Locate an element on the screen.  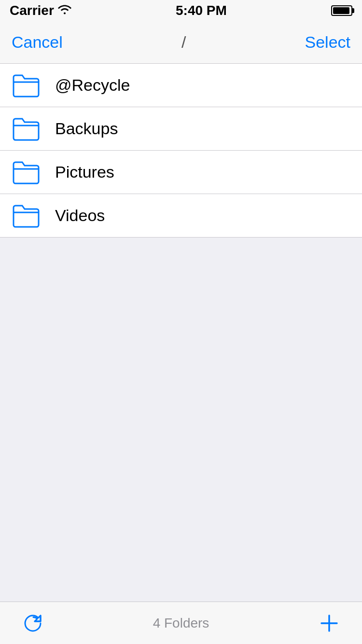
select-button: Select is located at coordinates (327, 42).